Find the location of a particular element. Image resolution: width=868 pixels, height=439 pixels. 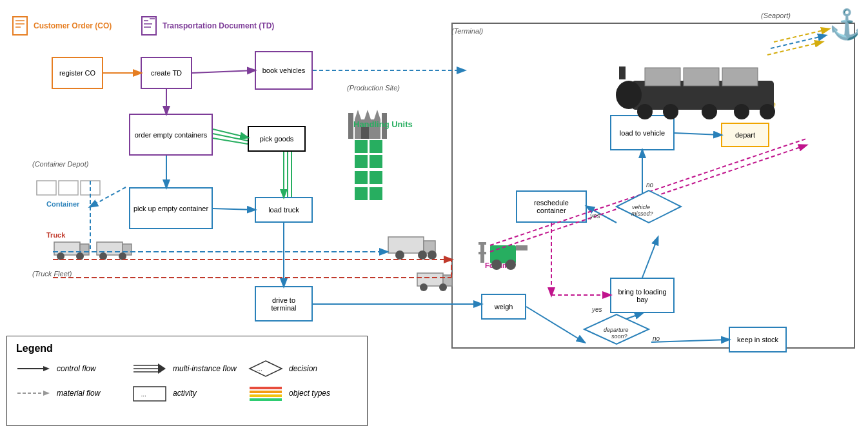

td-area: Transportation Document (TD) is located at coordinates (208, 26).